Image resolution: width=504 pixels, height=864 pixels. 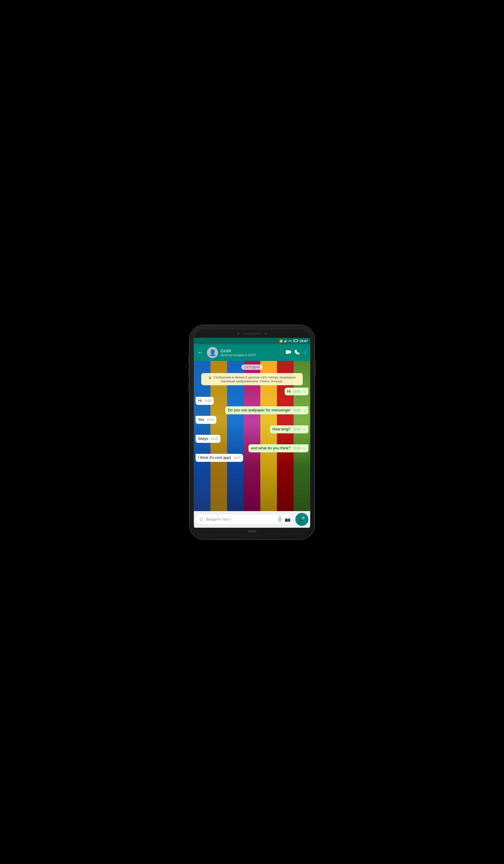 What do you see at coordinates (241, 519) in the screenshot?
I see `message-input: Введите текст` at bounding box center [241, 519].